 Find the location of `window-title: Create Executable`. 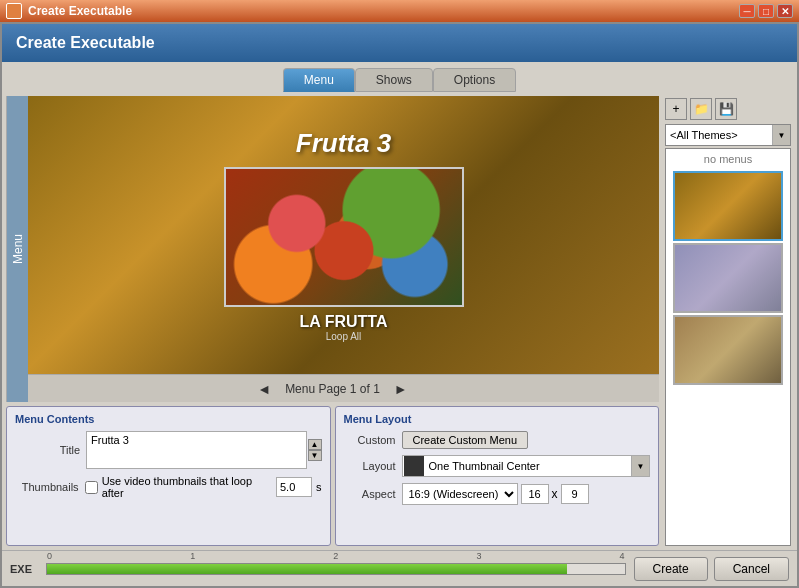

window-title: Create Executable is located at coordinates (86, 43).